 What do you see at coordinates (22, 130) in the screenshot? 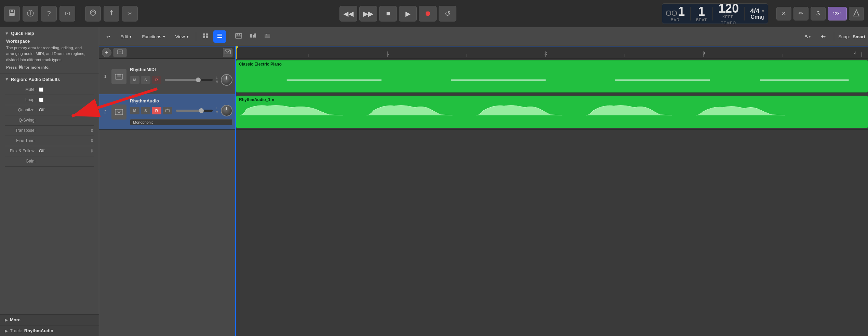
I see `transpose-label: Transpose:` at bounding box center [22, 130].